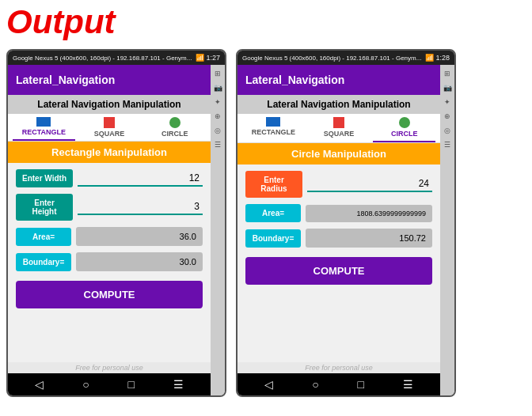 The height and width of the screenshot is (416, 532). What do you see at coordinates (369, 214) in the screenshot?
I see `area-value-2: 1808.6399999999999` at bounding box center [369, 214].